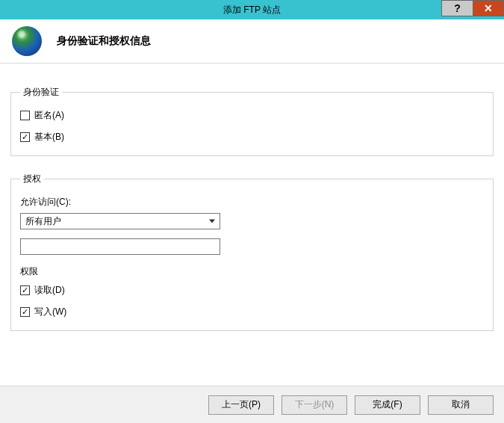 Image resolution: width=504 pixels, height=423 pixels. What do you see at coordinates (49, 290) in the screenshot?
I see `read-label: 读取(D)` at bounding box center [49, 290].